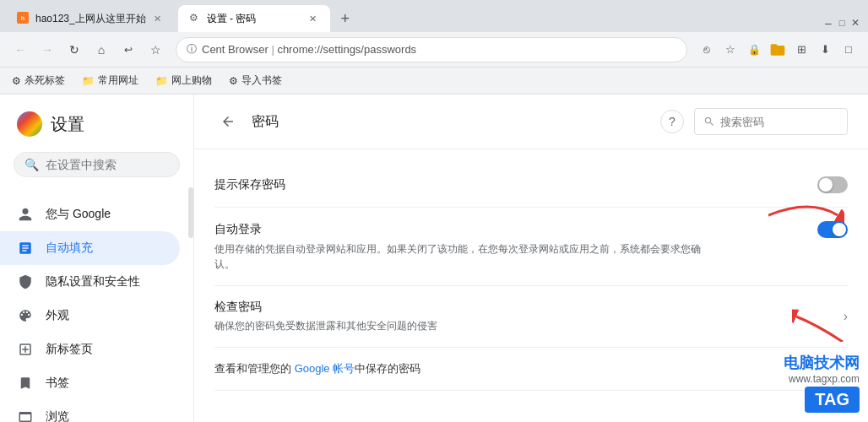  What do you see at coordinates (531, 185) in the screenshot?
I see `save-passwords-header: 提示保存密码` at bounding box center [531, 185].